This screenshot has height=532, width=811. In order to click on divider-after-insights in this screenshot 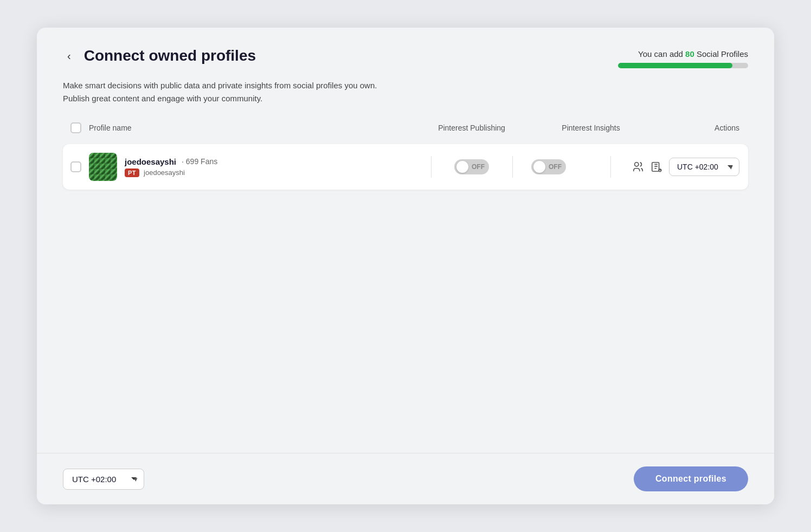, I will do `click(610, 167)`.